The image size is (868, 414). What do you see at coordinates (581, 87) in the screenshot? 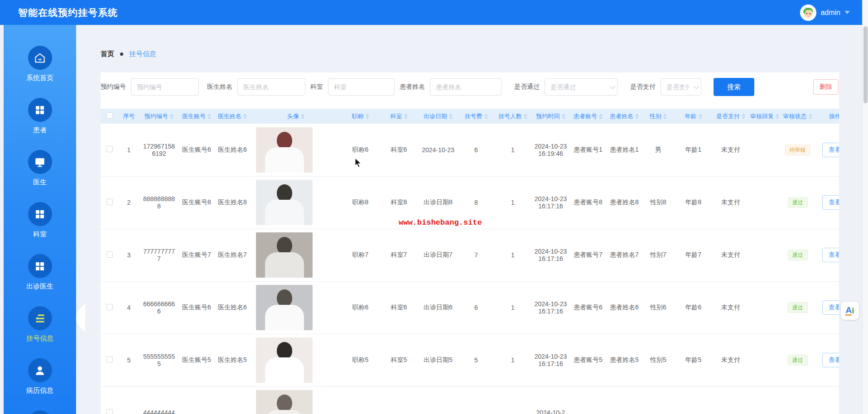
I see `approved-select` at bounding box center [581, 87].